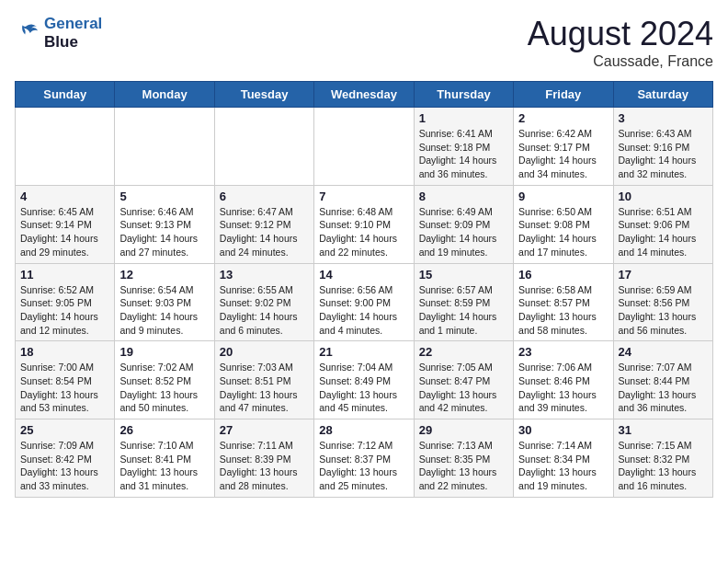 The width and height of the screenshot is (728, 563). I want to click on day-info: Sunrise: 7:06 AM Sunset: 8:46 PM Dayligh…, so click(563, 388).